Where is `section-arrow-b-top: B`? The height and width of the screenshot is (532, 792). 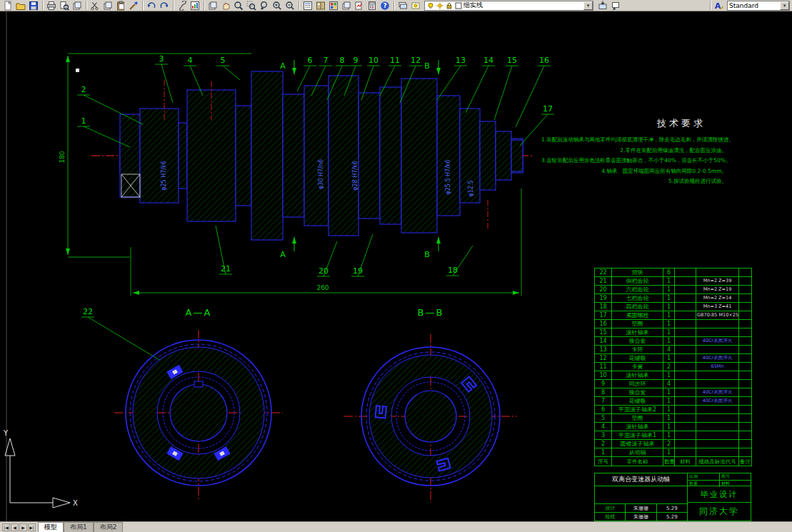 section-arrow-b-top: B is located at coordinates (427, 66).